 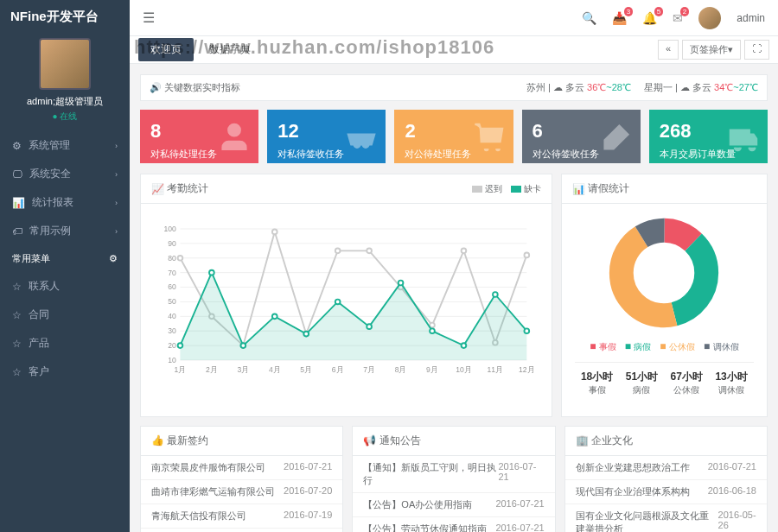 I want to click on alert-text: 关键数据实时指标, so click(x=202, y=88).